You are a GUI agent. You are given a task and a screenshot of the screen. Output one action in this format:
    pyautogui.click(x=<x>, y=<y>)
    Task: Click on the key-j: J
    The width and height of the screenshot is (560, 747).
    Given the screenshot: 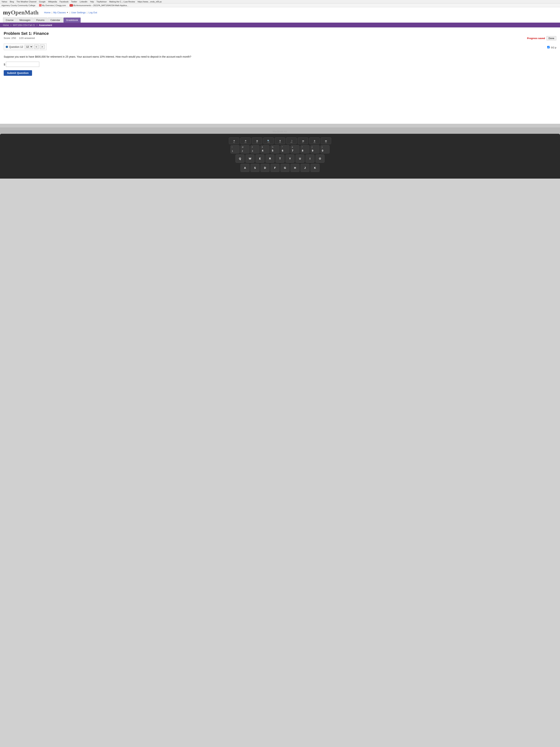 What is the action you would take?
    pyautogui.click(x=305, y=168)
    